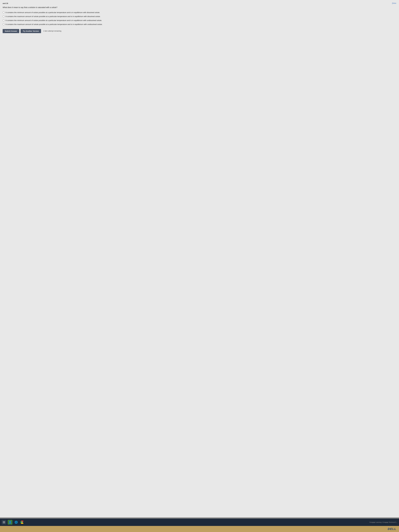 The height and width of the screenshot is (532, 399). What do you see at coordinates (10, 522) in the screenshot?
I see `user-shape-icon: 👤` at bounding box center [10, 522].